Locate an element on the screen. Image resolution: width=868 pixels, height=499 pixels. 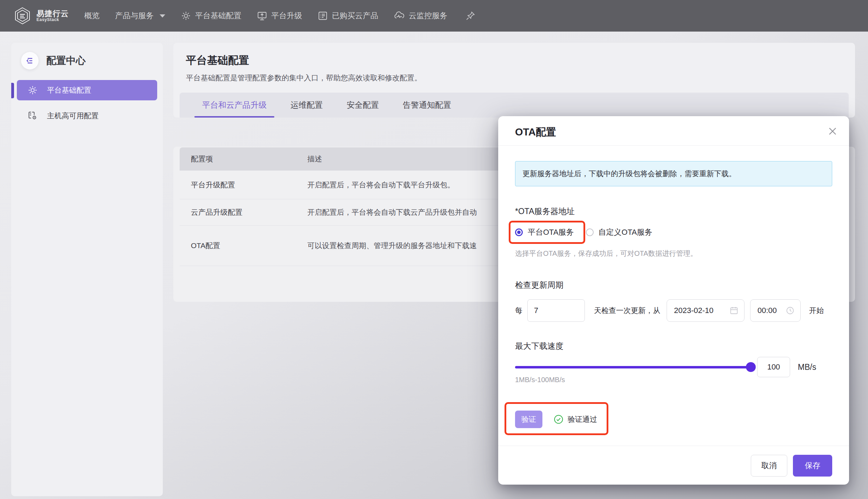
check-circle-icon is located at coordinates (559, 419).